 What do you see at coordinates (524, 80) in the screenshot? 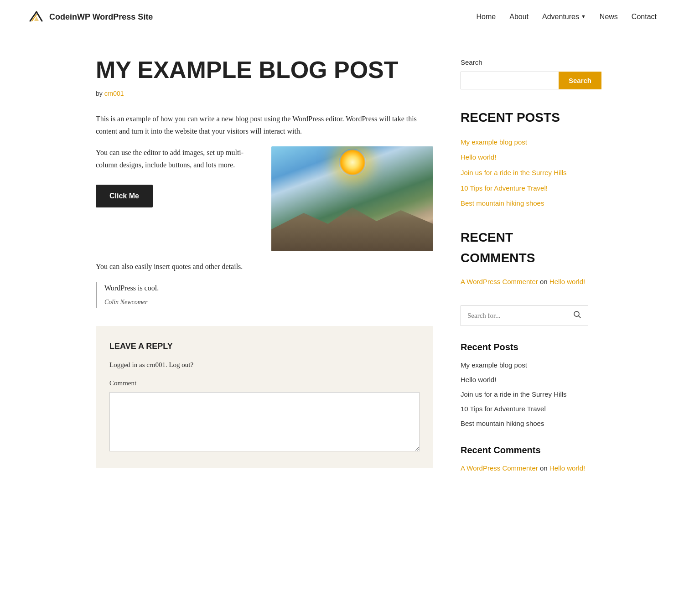
I see `search-row: Search` at bounding box center [524, 80].